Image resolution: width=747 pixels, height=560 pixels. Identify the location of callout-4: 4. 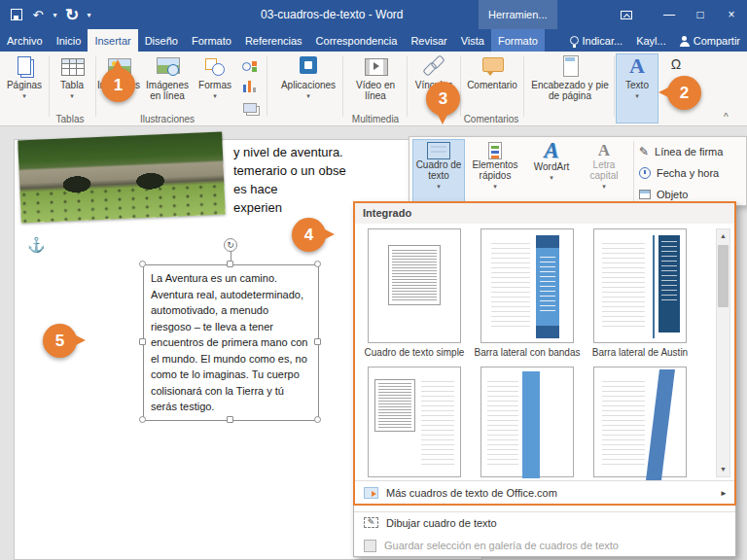
(309, 235).